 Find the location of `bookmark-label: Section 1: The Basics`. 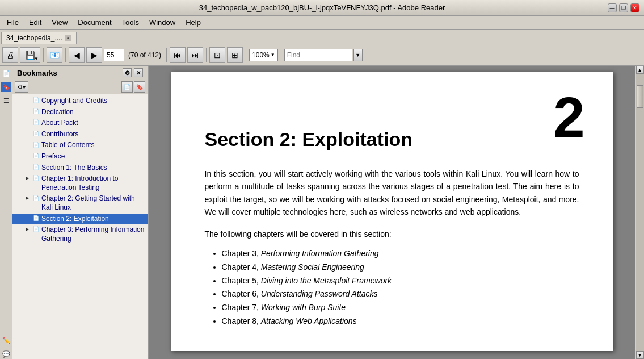

bookmark-label: Section 1: The Basics is located at coordinates (93, 168).